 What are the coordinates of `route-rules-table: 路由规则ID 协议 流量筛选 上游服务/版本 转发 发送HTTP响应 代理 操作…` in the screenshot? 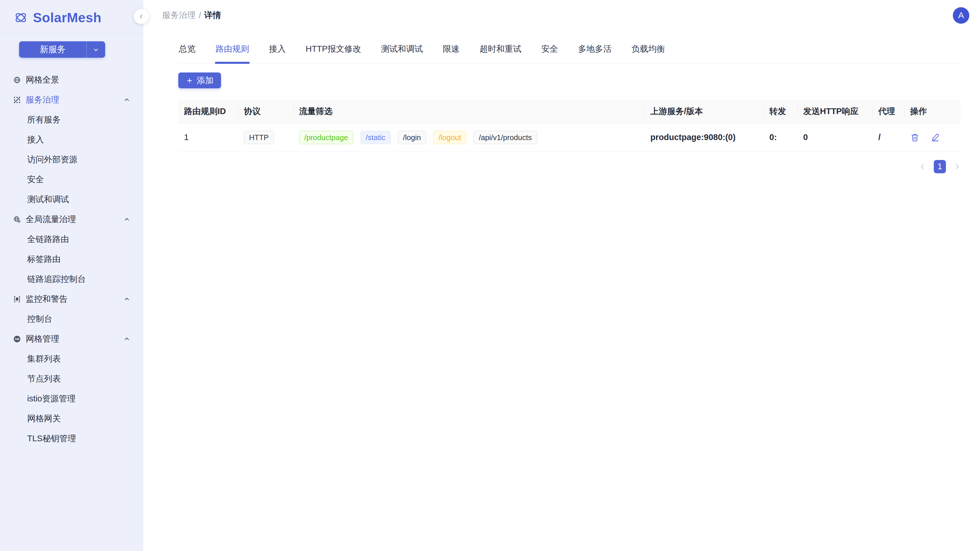 It's located at (570, 126).